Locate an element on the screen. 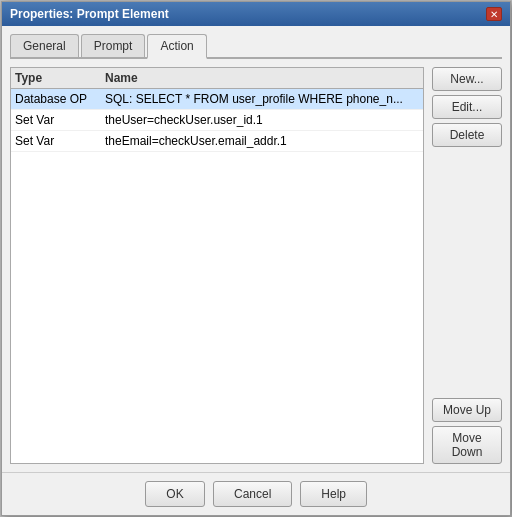 The width and height of the screenshot is (512, 517). table-row: Database OP SQL: SELECT * FROM user_prof… is located at coordinates (217, 100).